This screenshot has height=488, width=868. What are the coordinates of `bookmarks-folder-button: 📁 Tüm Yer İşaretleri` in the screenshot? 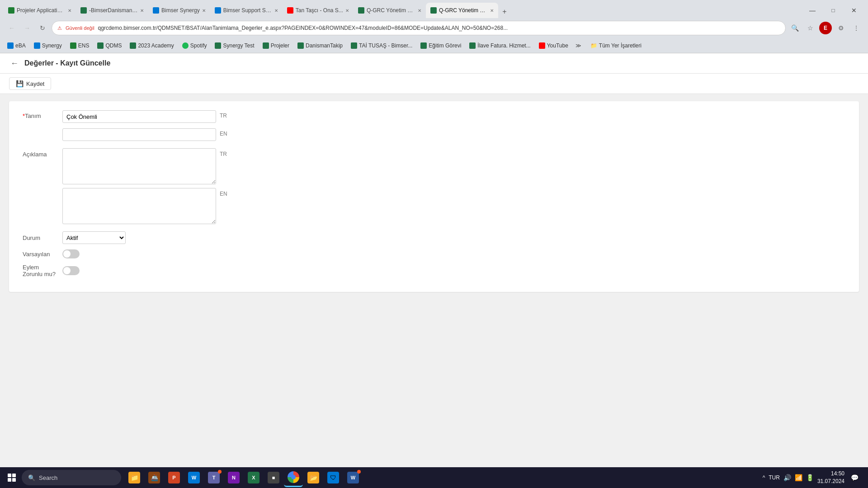 It's located at (616, 46).